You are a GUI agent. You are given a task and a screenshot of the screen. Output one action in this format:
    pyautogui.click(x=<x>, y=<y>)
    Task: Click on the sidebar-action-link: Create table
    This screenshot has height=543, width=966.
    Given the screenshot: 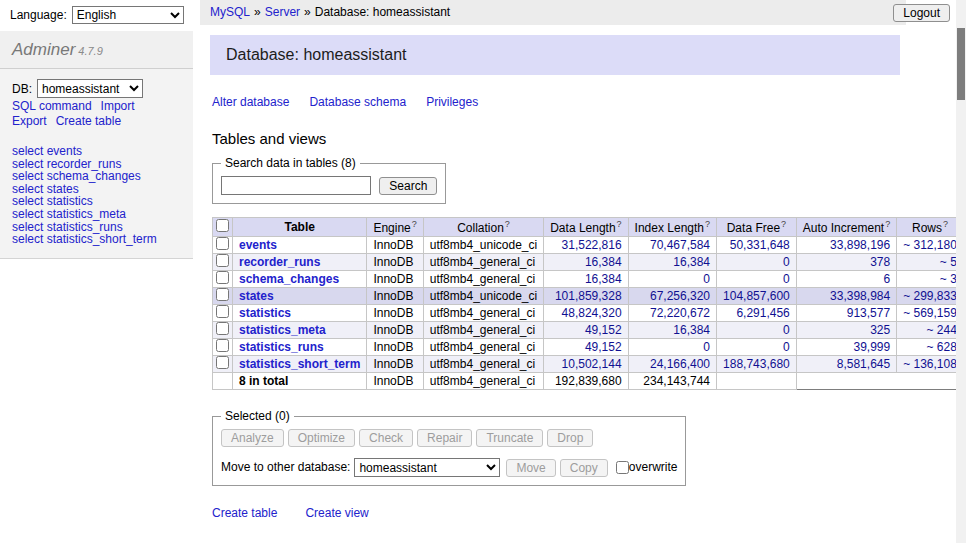 What is the action you would take?
    pyautogui.click(x=88, y=121)
    